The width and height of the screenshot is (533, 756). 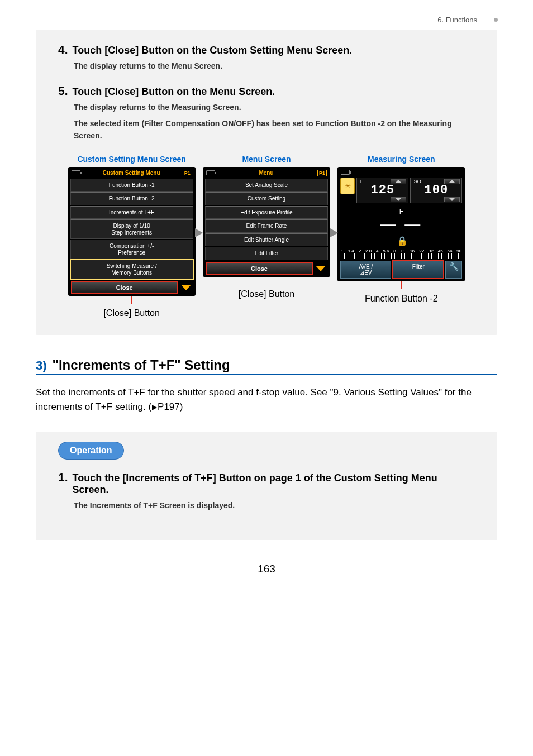 I want to click on menu-item: Increments of T+F, so click(x=132, y=213).